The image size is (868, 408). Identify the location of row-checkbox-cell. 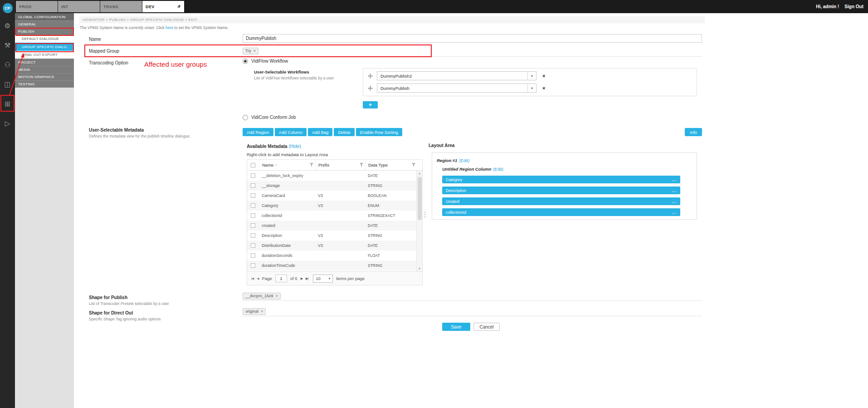
(253, 236).